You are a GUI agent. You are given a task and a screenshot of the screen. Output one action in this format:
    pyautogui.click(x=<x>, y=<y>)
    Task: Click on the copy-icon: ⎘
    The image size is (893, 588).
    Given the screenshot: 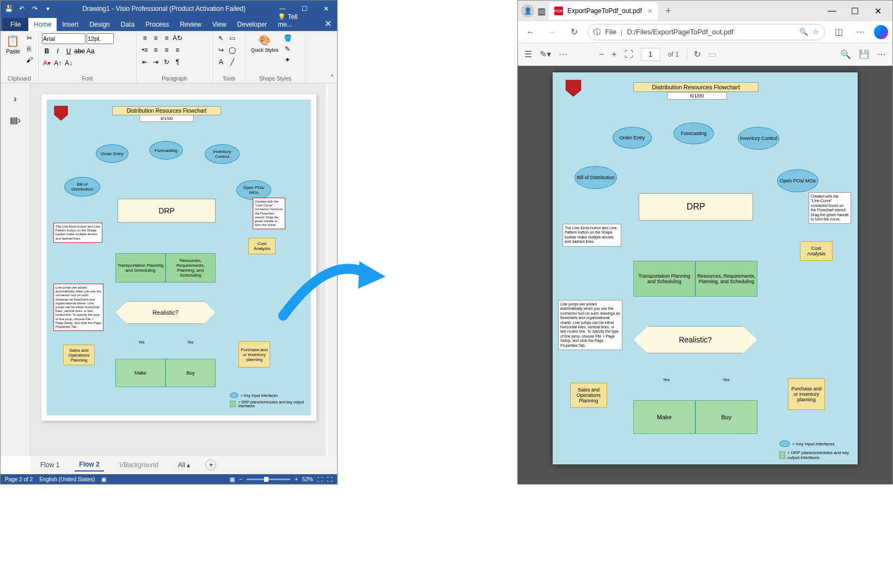 What is the action you would take?
    pyautogui.click(x=29, y=49)
    